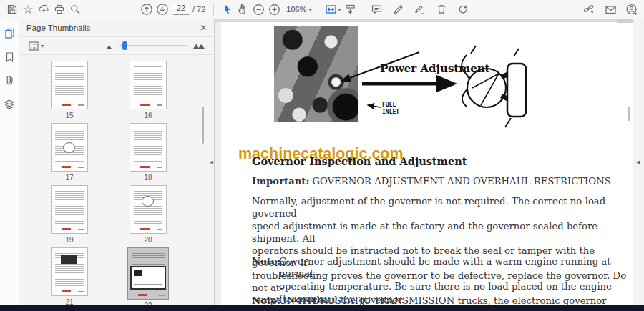 The height and width of the screenshot is (311, 644). What do you see at coordinates (59, 9) in the screenshot?
I see `print-icon` at bounding box center [59, 9].